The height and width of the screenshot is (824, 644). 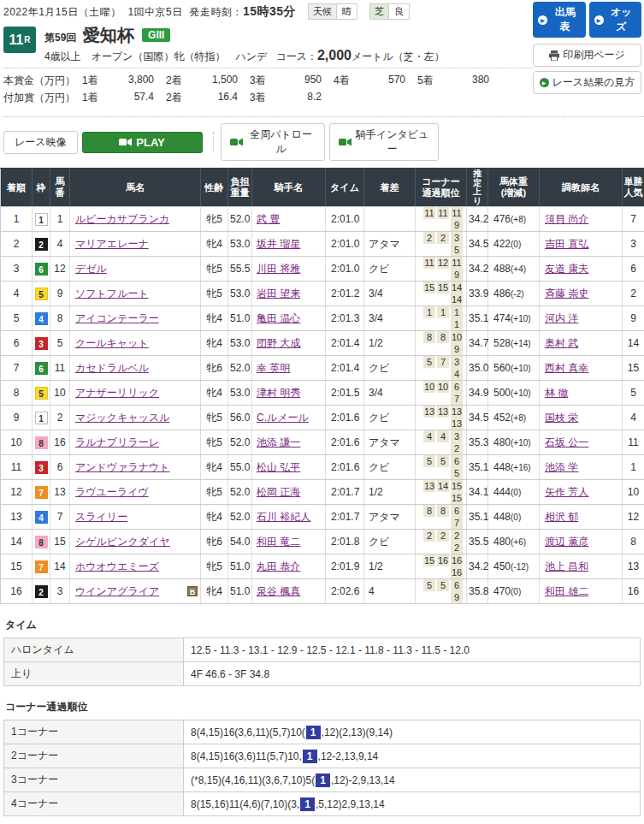 What do you see at coordinates (346, 592) in the screenshot?
I see `finish-time: 2:02.6` at bounding box center [346, 592].